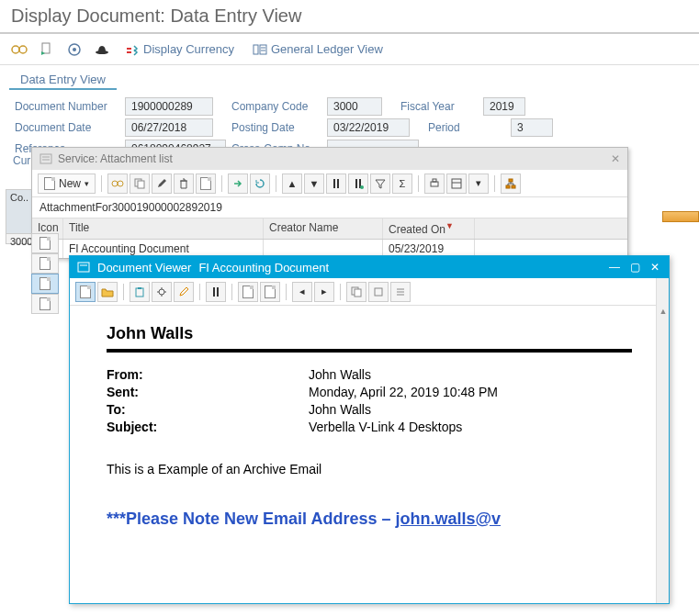 The width and height of the screenshot is (699, 616). What do you see at coordinates (169, 128) in the screenshot?
I see `doc-date-field` at bounding box center [169, 128].